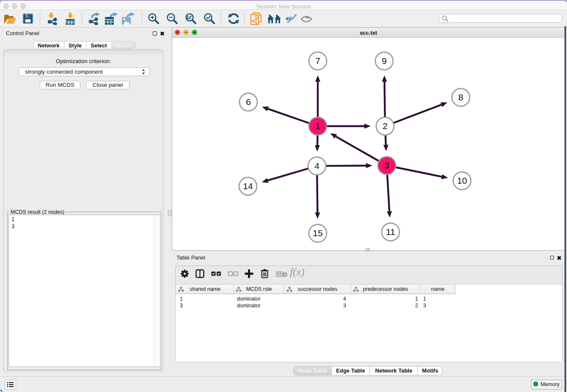 The width and height of the screenshot is (567, 392). I want to click on svg-text: 8, so click(461, 97).